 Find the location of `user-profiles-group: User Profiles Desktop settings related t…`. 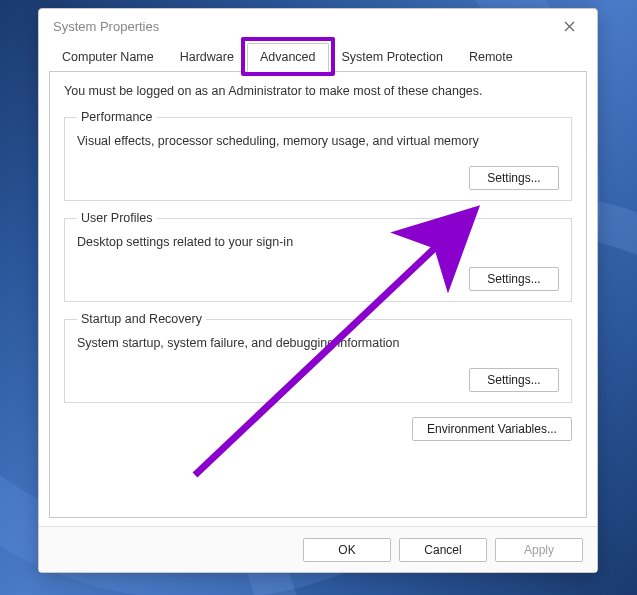

user-profiles-group: User Profiles Desktop settings related t… is located at coordinates (318, 256).